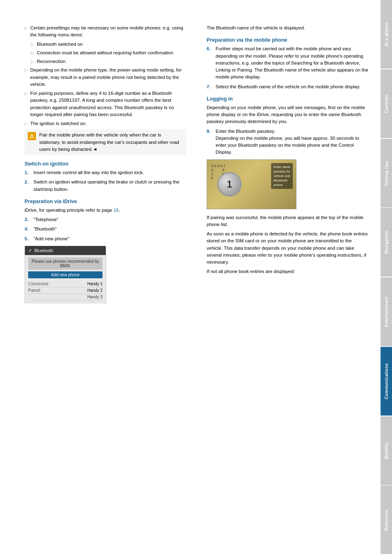 This screenshot has height=555, width=392. What do you see at coordinates (287, 63) in the screenshot?
I see `step-6: 6. Further steps must be carried out wit…` at bounding box center [287, 63].